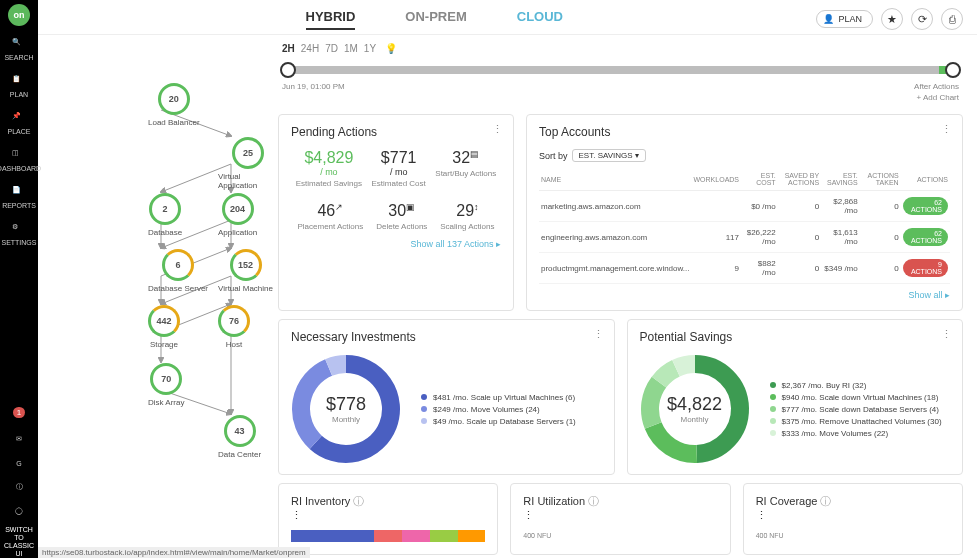 Image resolution: width=977 pixels, height=558 pixels. I want to click on person-icon: 👤, so click(828, 19).